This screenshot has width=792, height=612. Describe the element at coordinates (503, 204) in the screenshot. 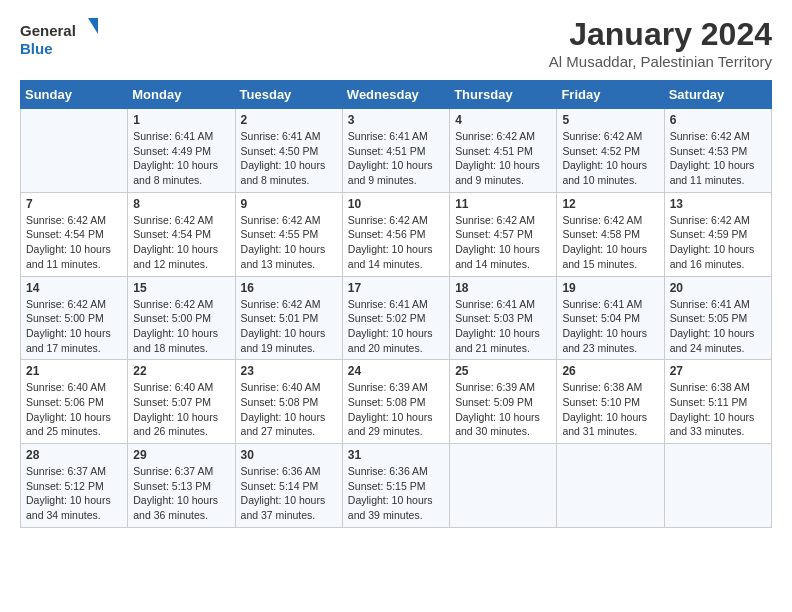

I see `day-number: 11` at that location.